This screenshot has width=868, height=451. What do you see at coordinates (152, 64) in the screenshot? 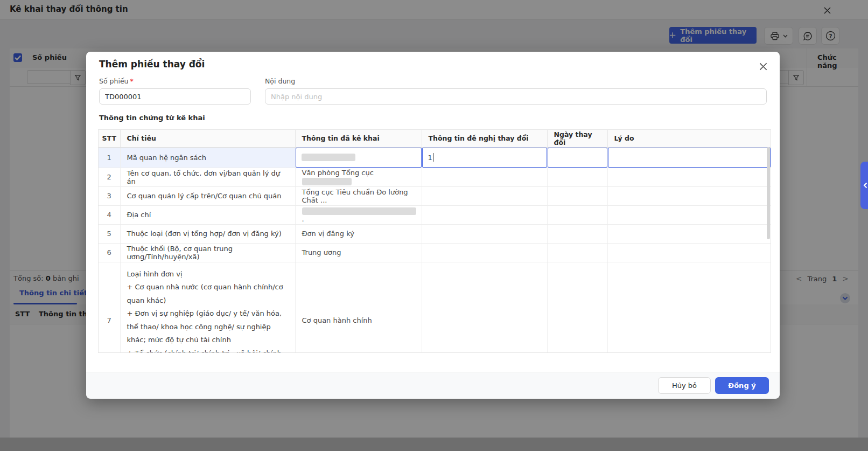
I see `modal-title: Thêm phiếu thay đổi` at bounding box center [152, 64].